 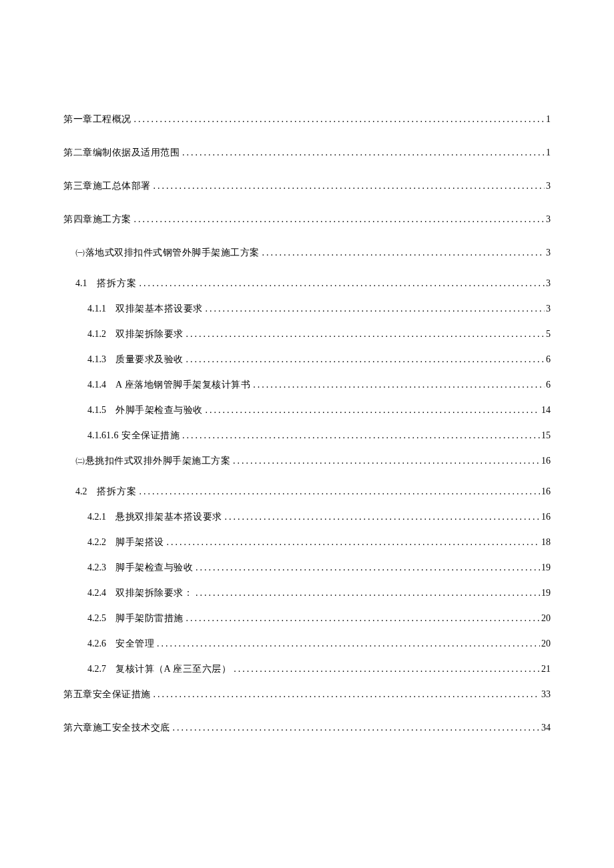 What do you see at coordinates (307, 593) in the screenshot?
I see `toc-entry: 4.2.4双排架拆除要求：19` at bounding box center [307, 593].